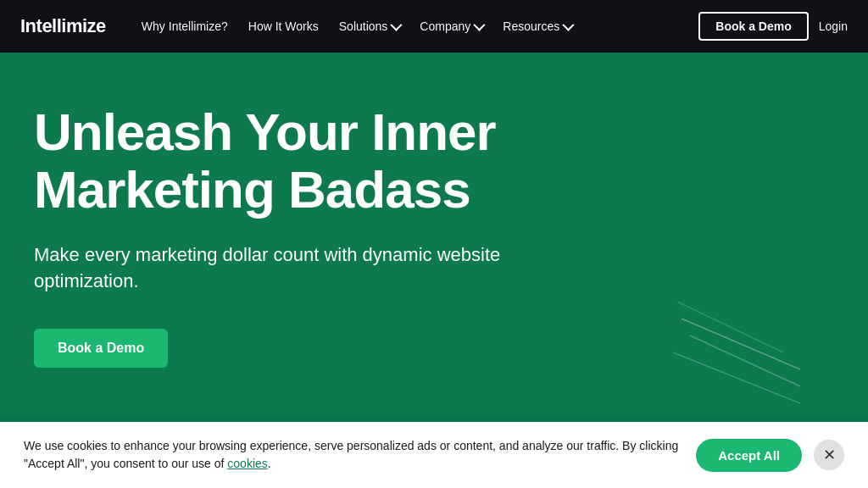  What do you see at coordinates (415, 26) in the screenshot?
I see `nav-links: Why Intellimize? How It Works Solutions …` at bounding box center [415, 26].